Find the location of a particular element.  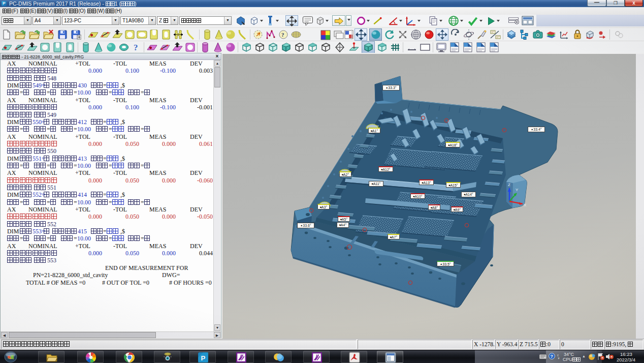

svg-text: X is located at coordinates (525, 205).